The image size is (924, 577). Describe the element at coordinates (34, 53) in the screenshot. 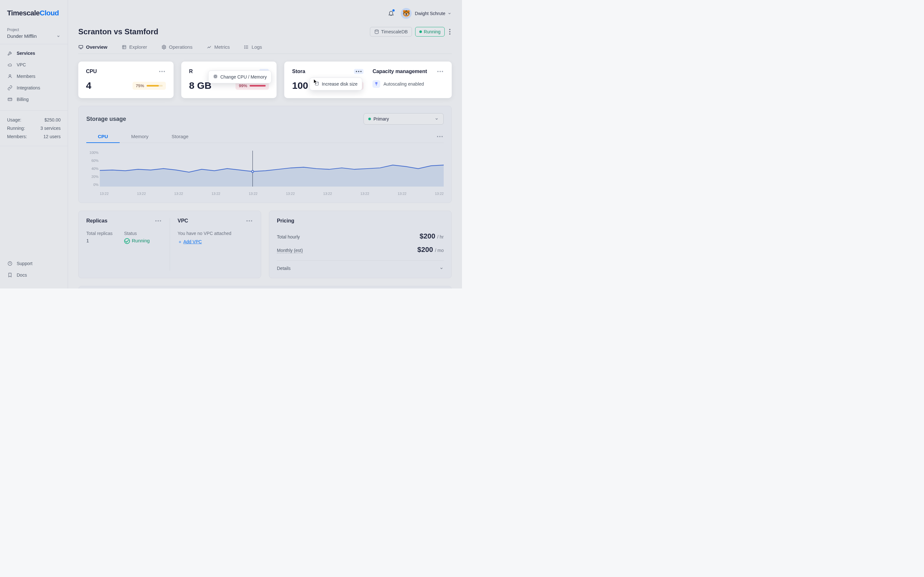

I see `sidebar-item-services: Services` at that location.